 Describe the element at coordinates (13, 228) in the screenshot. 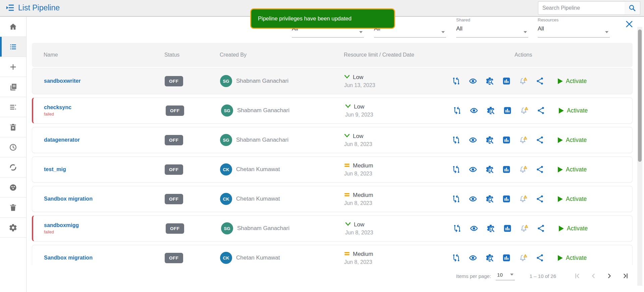

I see `sidebar-item-settings` at that location.